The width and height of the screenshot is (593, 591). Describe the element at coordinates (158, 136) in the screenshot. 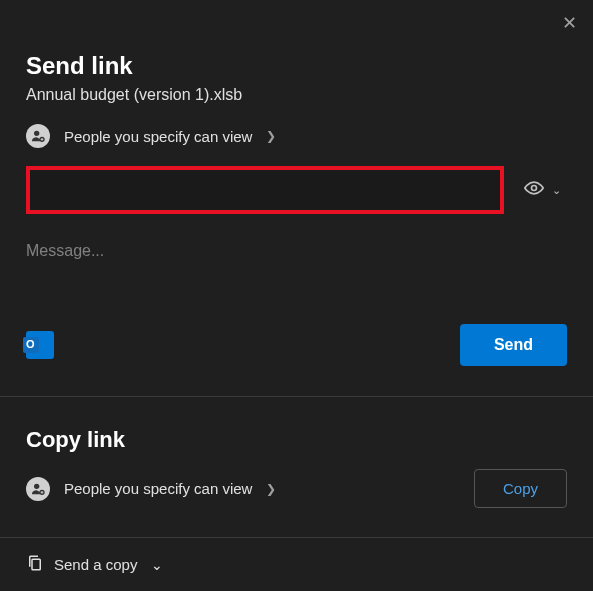

I see `send-permission-label: People you specify can view` at that location.